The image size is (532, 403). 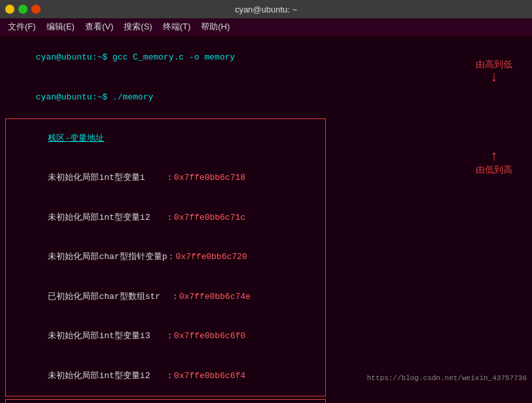 What do you see at coordinates (166, 139) in the screenshot?
I see `stack-header: 栈区-变量地址` at bounding box center [166, 139].